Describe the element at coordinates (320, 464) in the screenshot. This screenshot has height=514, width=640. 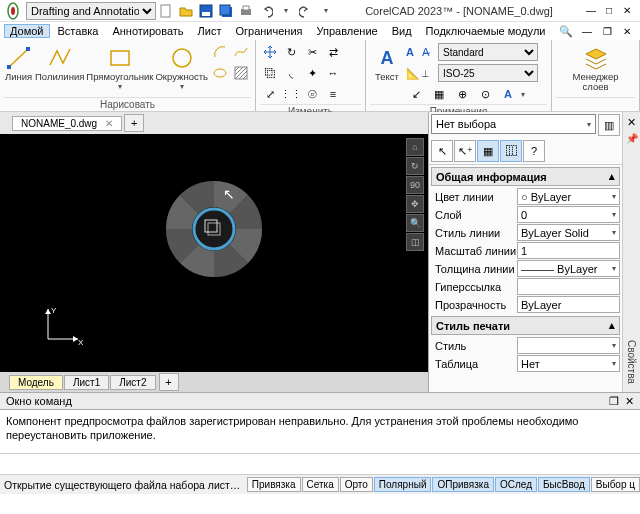
I see `command-input` at that location.